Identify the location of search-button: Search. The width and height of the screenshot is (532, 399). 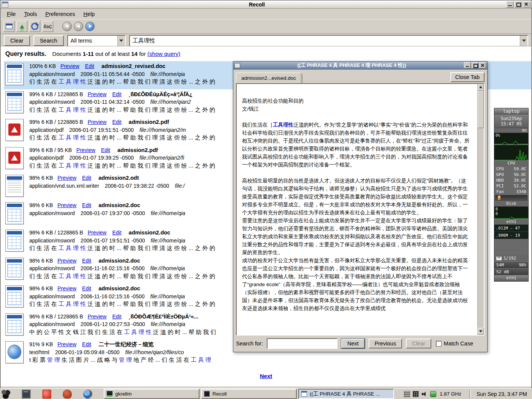
(49, 41).